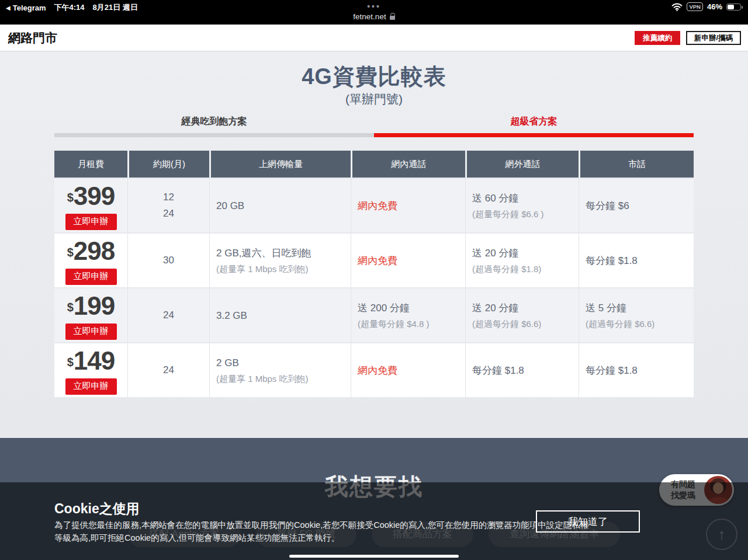  Describe the element at coordinates (374, 260) in the screenshot. I see `plan-row-298: $298 立即申辦 30 2 GB,週六、日吃到飽(超量享 1 Mbps 吃到飽…` at that location.